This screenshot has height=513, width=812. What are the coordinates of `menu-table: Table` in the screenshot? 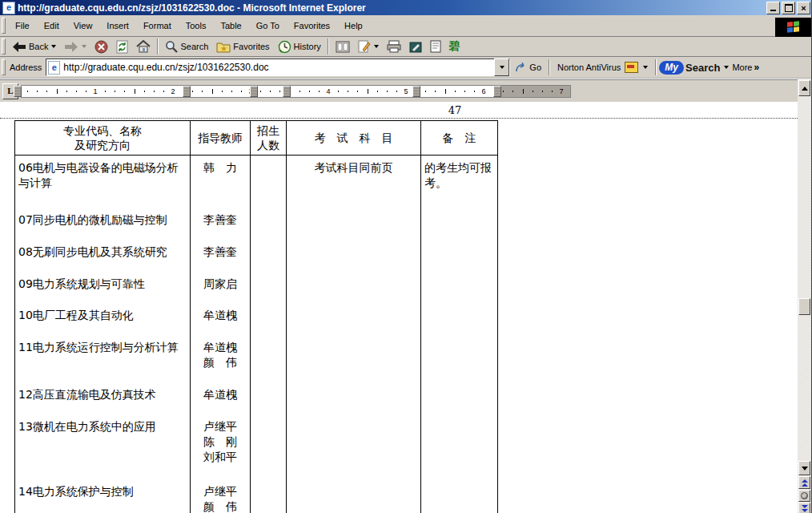 It's located at (231, 26).